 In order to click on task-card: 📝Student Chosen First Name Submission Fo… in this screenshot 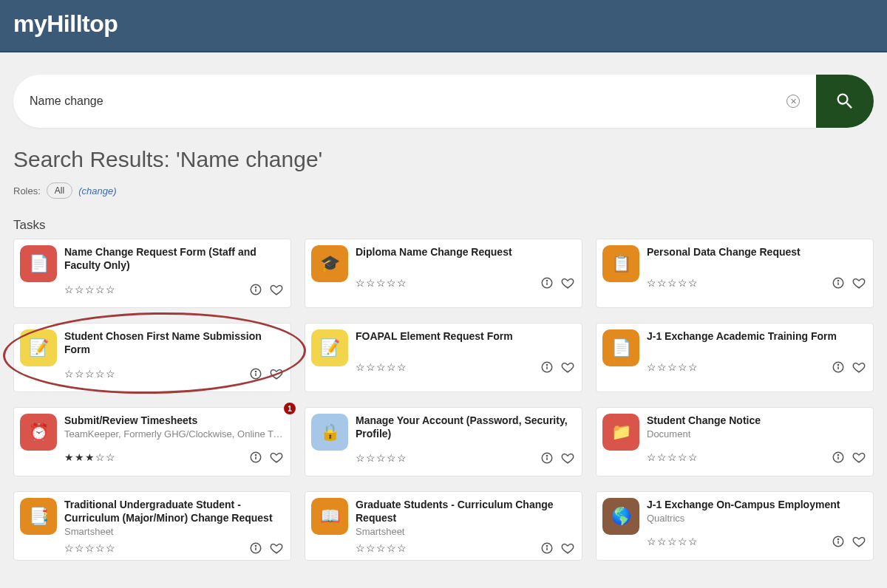, I will do `click(152, 358)`.